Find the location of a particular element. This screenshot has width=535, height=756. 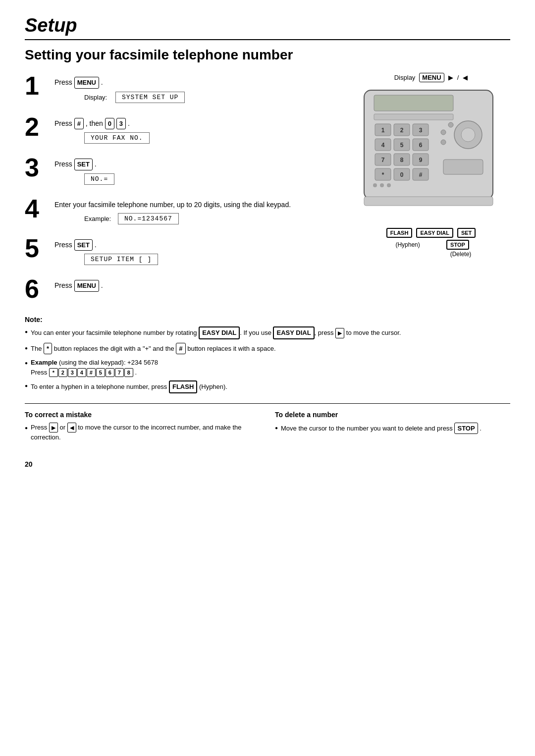

correct-list: Press ▶ or ◀ to move the cursor to the i… is located at coordinates (143, 432).